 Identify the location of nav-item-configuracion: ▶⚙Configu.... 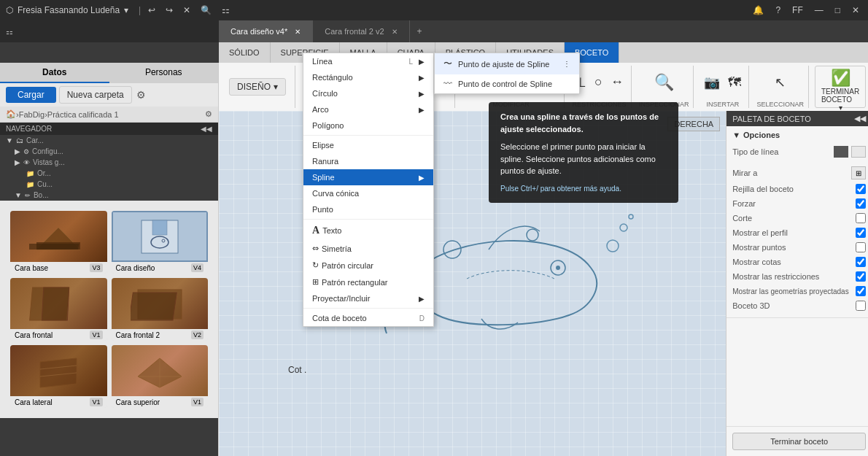
(109, 152).